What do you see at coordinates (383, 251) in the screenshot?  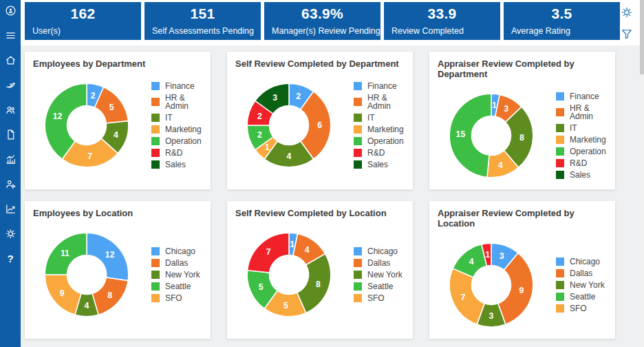 I see `legend-label: Chicago` at bounding box center [383, 251].